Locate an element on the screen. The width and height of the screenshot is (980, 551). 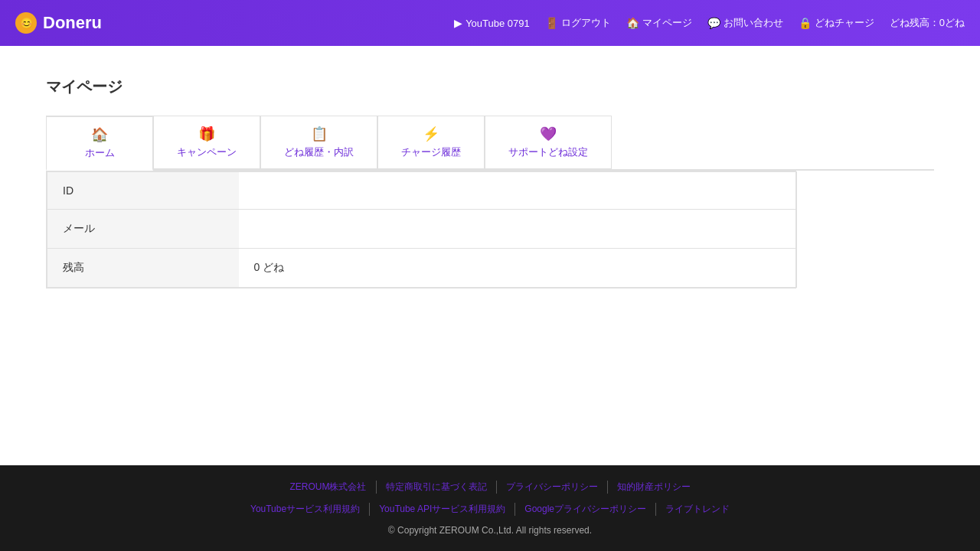
value-id is located at coordinates (518, 191).